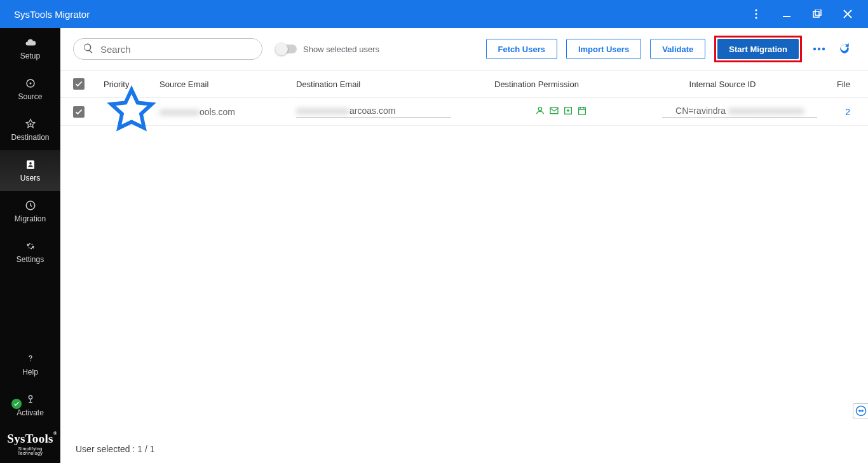 The image size is (868, 463). What do you see at coordinates (758, 49) in the screenshot?
I see `highlight-box: Start Migration` at bounding box center [758, 49].